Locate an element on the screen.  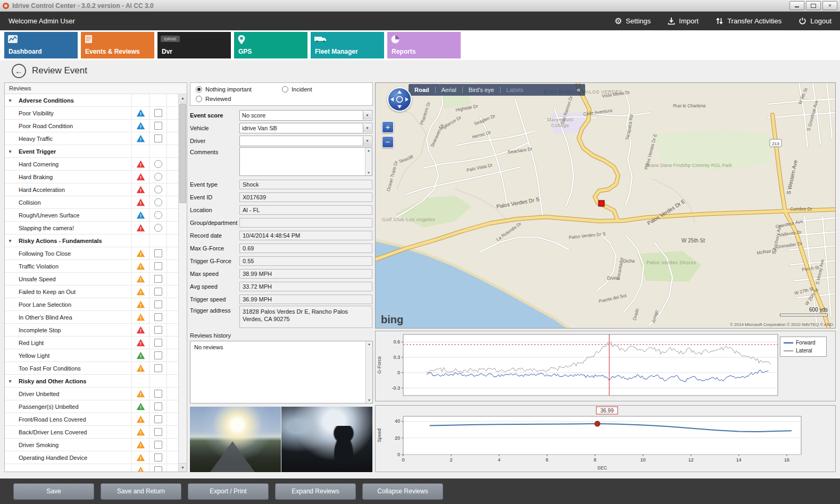
review-item: In Other's Blind Area! is located at coordinates (92, 317).